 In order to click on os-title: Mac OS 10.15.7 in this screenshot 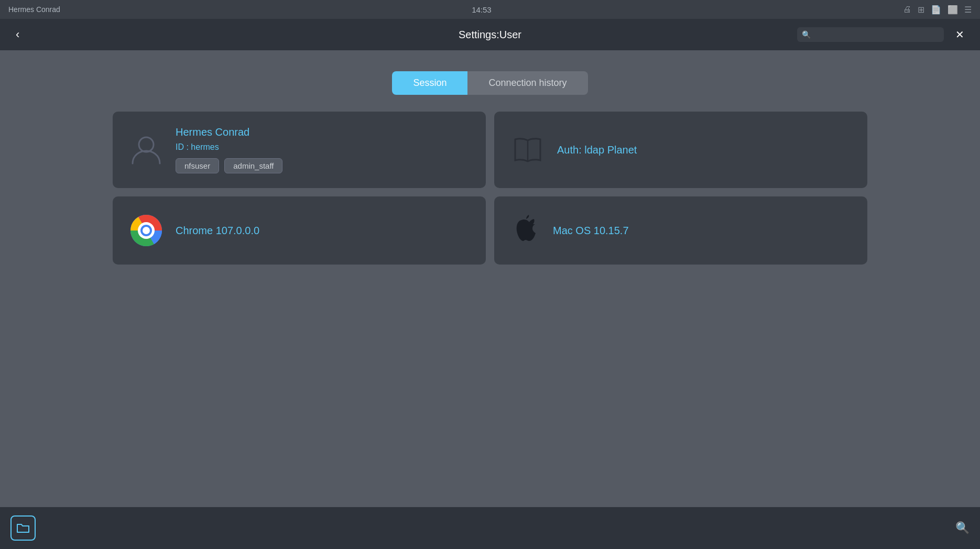, I will do `click(591, 230)`.